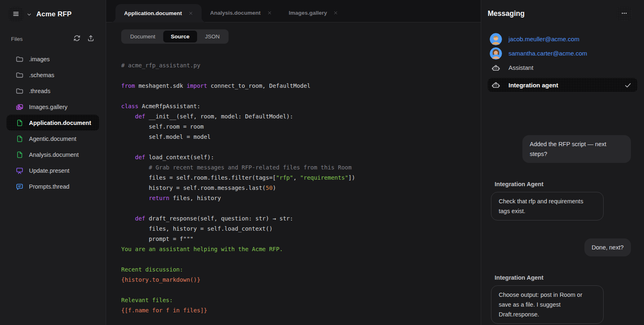  I want to click on code-line: def draft_response(self, question: str) …, so click(301, 219).